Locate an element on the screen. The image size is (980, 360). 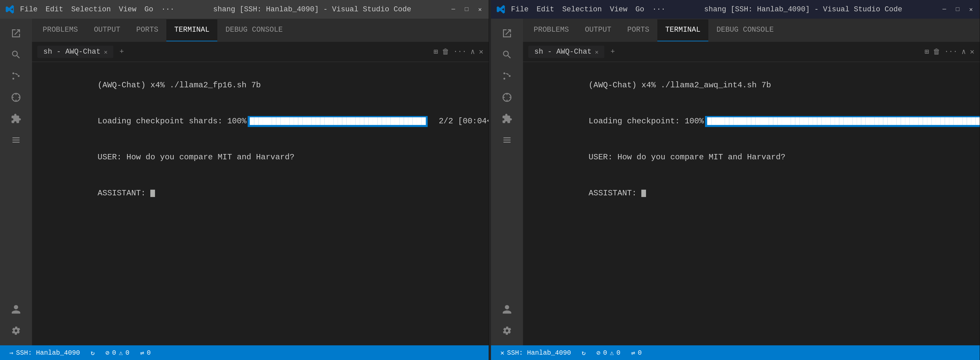
menu-file-right: File is located at coordinates (520, 10).